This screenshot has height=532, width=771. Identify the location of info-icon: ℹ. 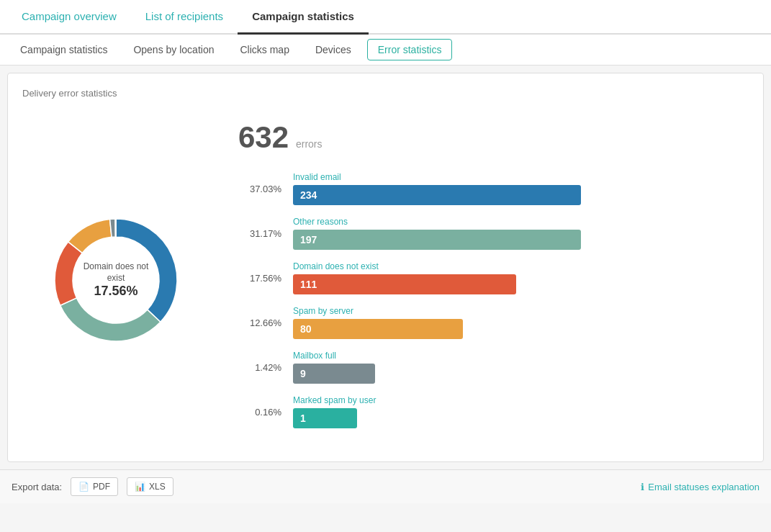
(642, 487).